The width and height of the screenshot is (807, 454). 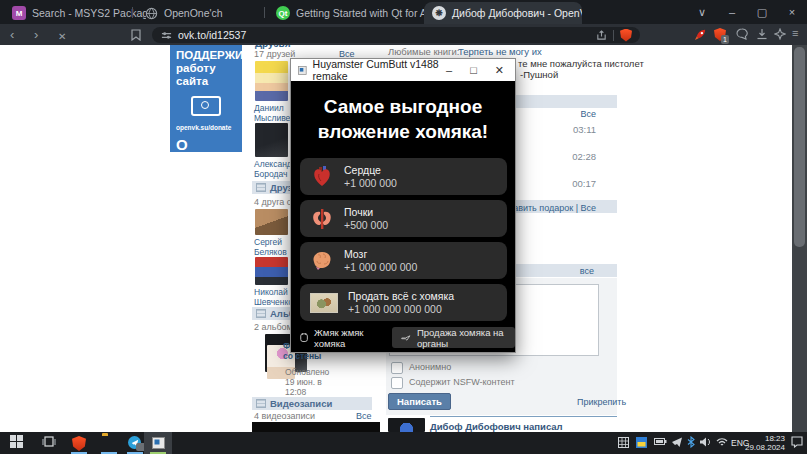 What do you see at coordinates (720, 34) in the screenshot?
I see `brave-menu-icon: 1` at bounding box center [720, 34].